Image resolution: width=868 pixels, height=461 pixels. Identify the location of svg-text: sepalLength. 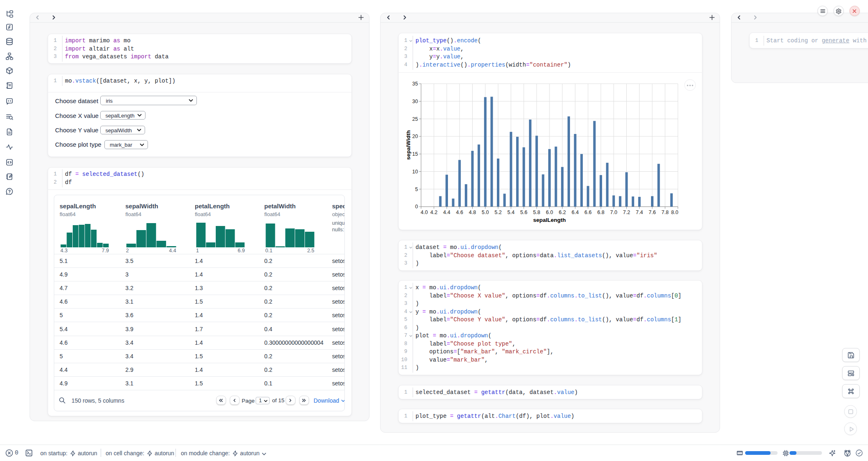
(549, 220).